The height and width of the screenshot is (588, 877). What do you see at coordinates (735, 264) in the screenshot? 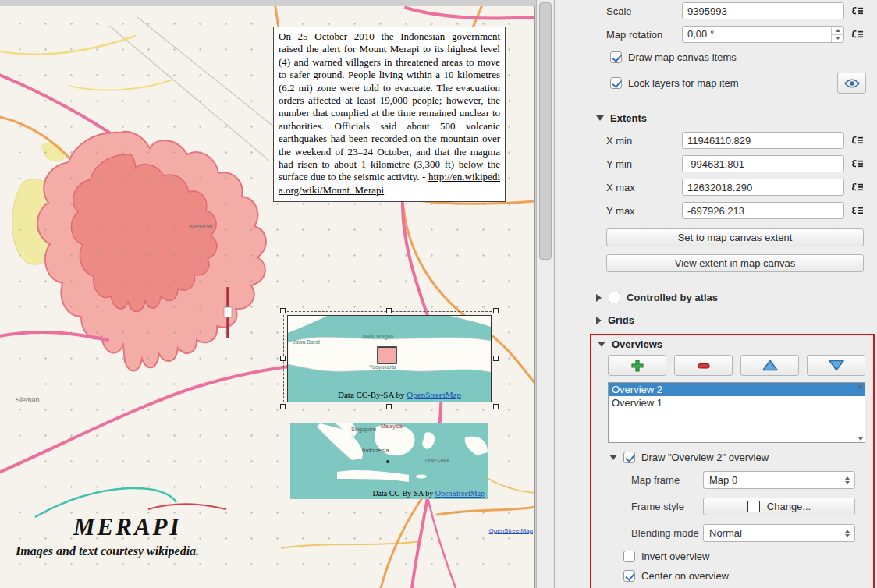
I see `view-extent-in-map-canvas-button: View extent in map canvas` at bounding box center [735, 264].